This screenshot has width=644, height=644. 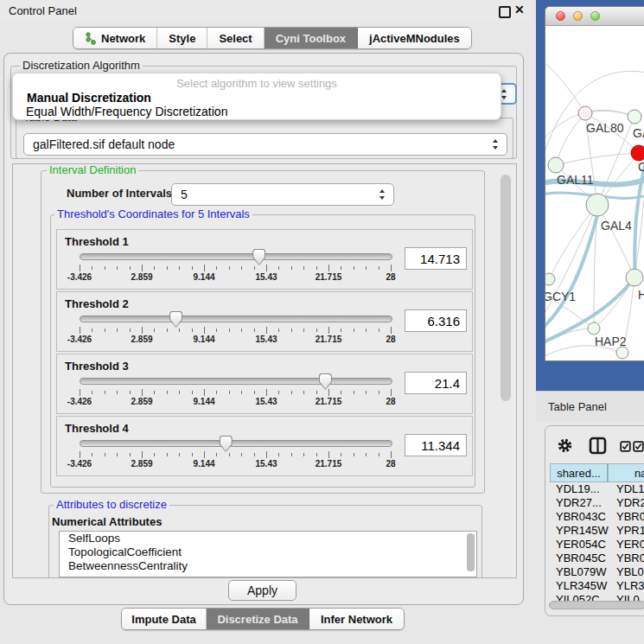 I want to click on horizontal-scrollbar, so click(x=596, y=605).